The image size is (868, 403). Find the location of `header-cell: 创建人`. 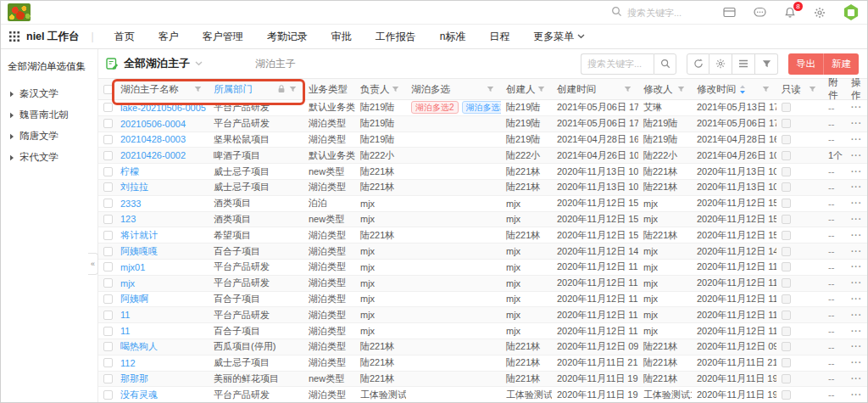

header-cell: 创建人 is located at coordinates (526, 89).